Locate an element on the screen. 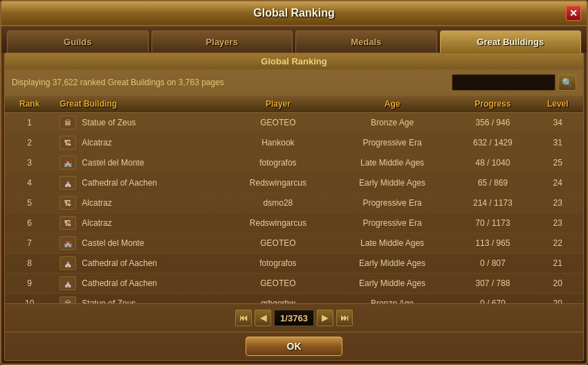 This screenshot has height=365, width=588. cell-progress: 0 / 670 is located at coordinates (493, 299).